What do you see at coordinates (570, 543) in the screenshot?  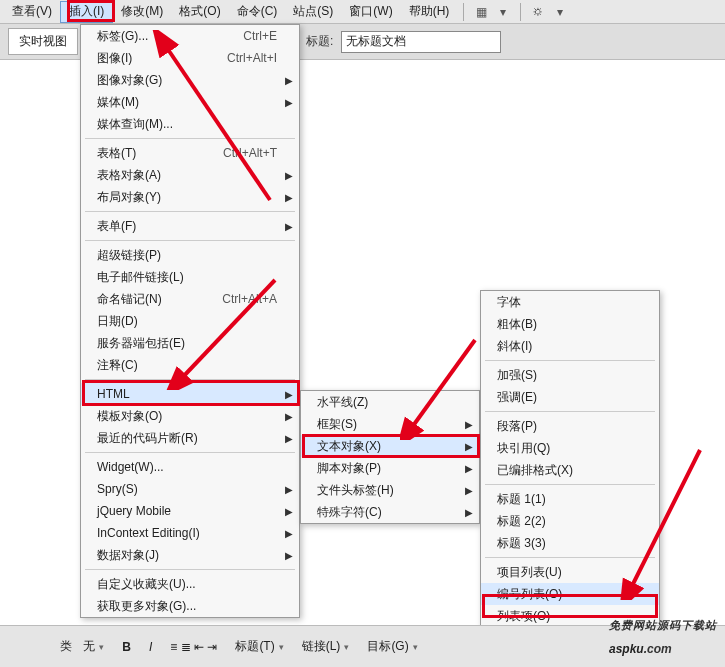 I see `text-item: 标题 3(3)` at bounding box center [570, 543].